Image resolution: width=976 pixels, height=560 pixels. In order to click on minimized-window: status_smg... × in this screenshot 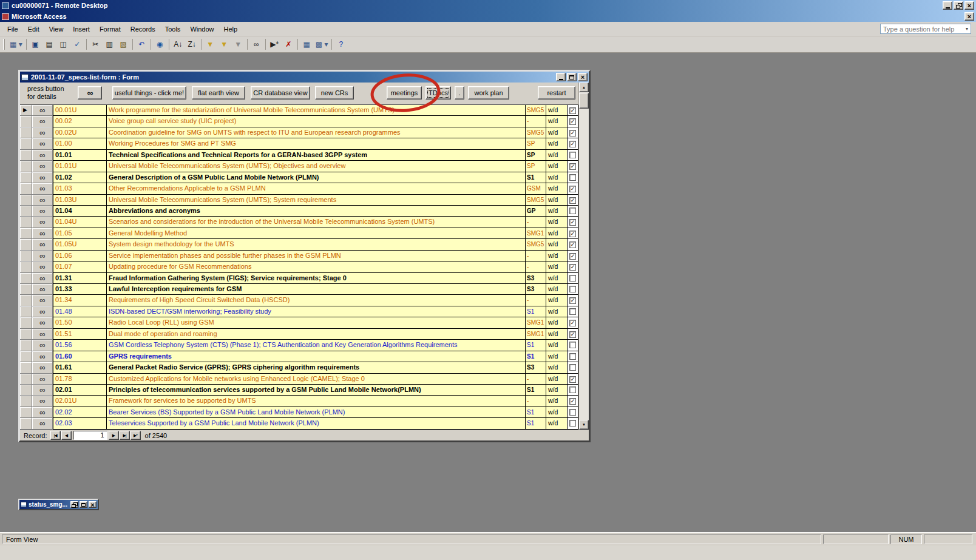, I will do `click(58, 505)`.